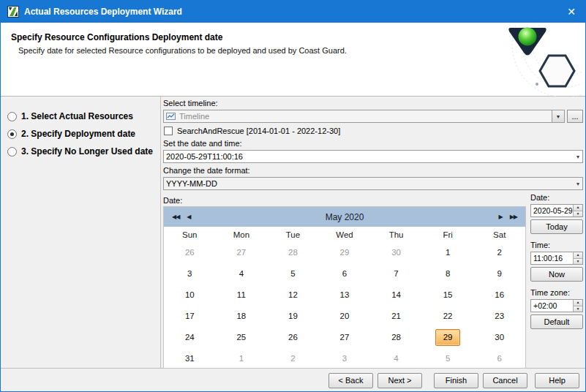  I want to click on calendar-day: 31, so click(190, 358).